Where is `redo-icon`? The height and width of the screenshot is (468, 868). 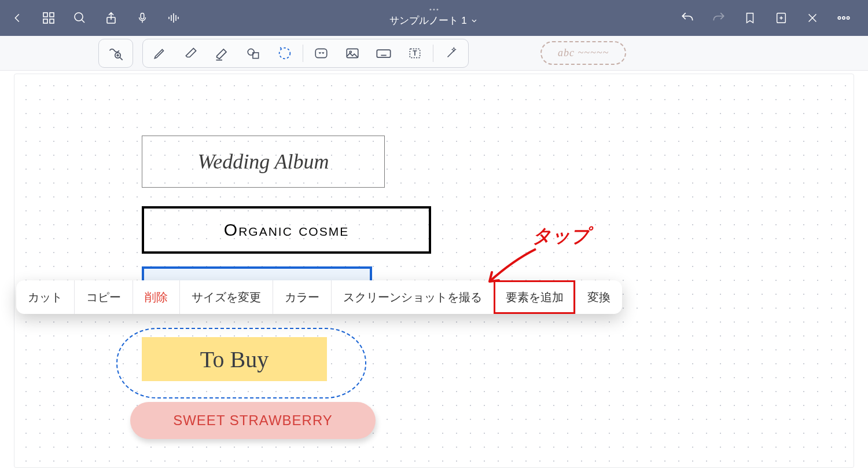
redo-icon is located at coordinates (719, 18).